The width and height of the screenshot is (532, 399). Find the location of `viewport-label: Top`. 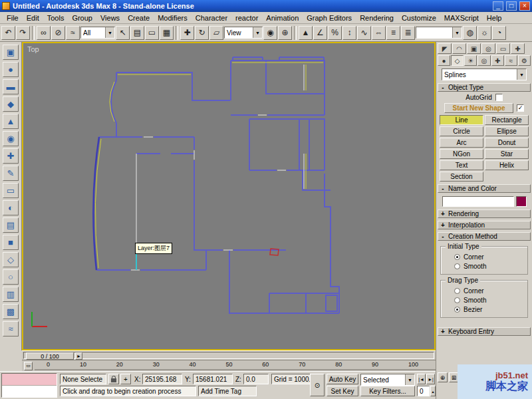

viewport-label: Top is located at coordinates (33, 49).